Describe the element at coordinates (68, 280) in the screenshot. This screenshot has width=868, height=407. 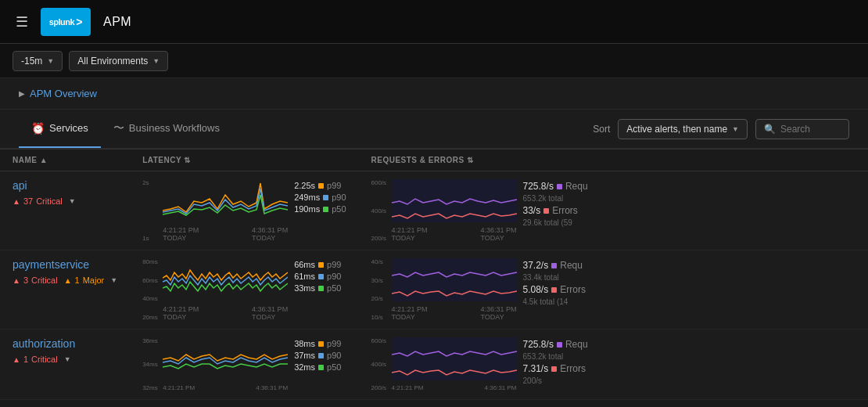
I see `triangle-alert-major-icon: ▲` at that location.